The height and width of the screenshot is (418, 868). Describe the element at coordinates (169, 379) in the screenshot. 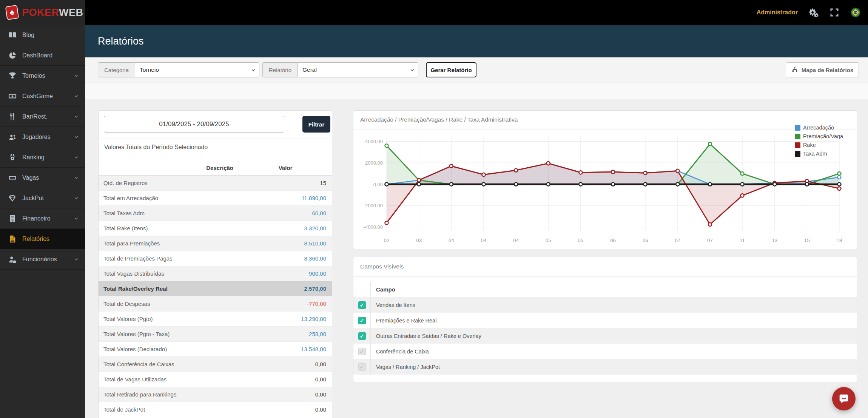

I see `row-label: Total de Vagas Utilizadas` at that location.